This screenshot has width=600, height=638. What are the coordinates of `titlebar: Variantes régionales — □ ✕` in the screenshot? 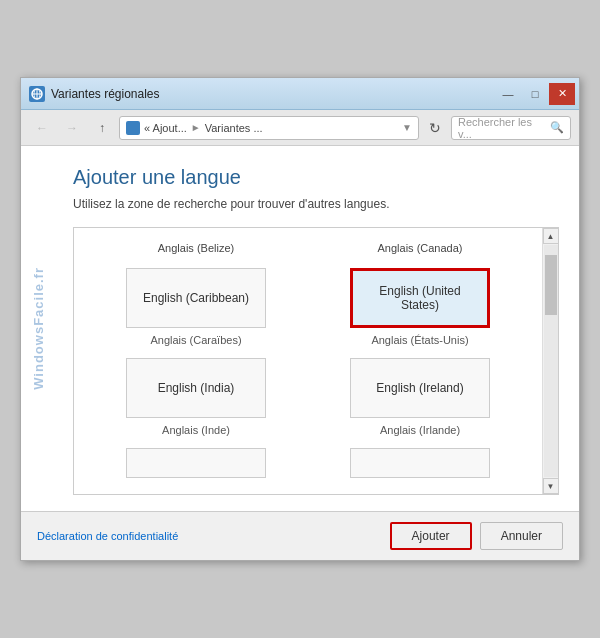 It's located at (300, 94).